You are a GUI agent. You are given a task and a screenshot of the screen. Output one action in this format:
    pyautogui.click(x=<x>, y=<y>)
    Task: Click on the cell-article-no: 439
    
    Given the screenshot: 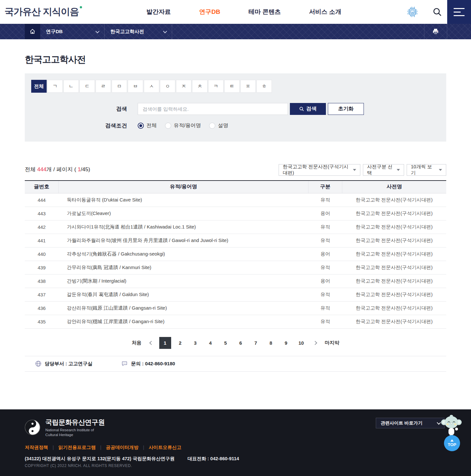 What is the action you would take?
    pyautogui.click(x=42, y=267)
    